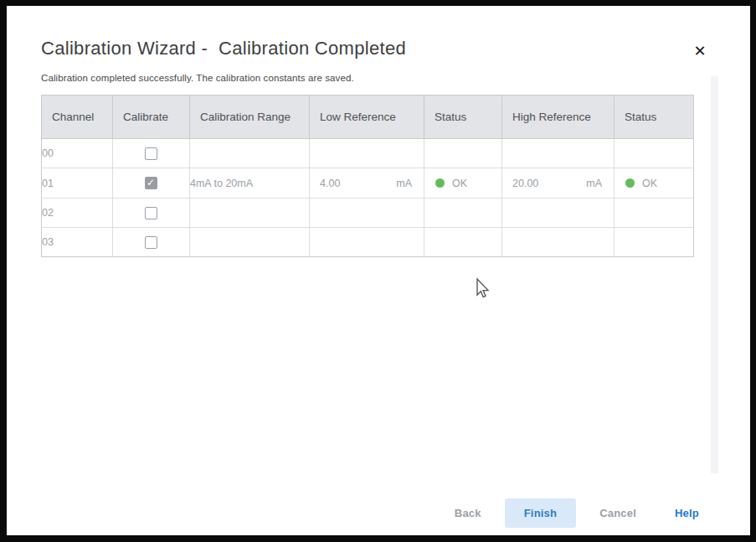 This screenshot has width=756, height=542. What do you see at coordinates (526, 183) in the screenshot?
I see `high-reference-value: 20.00` at bounding box center [526, 183].